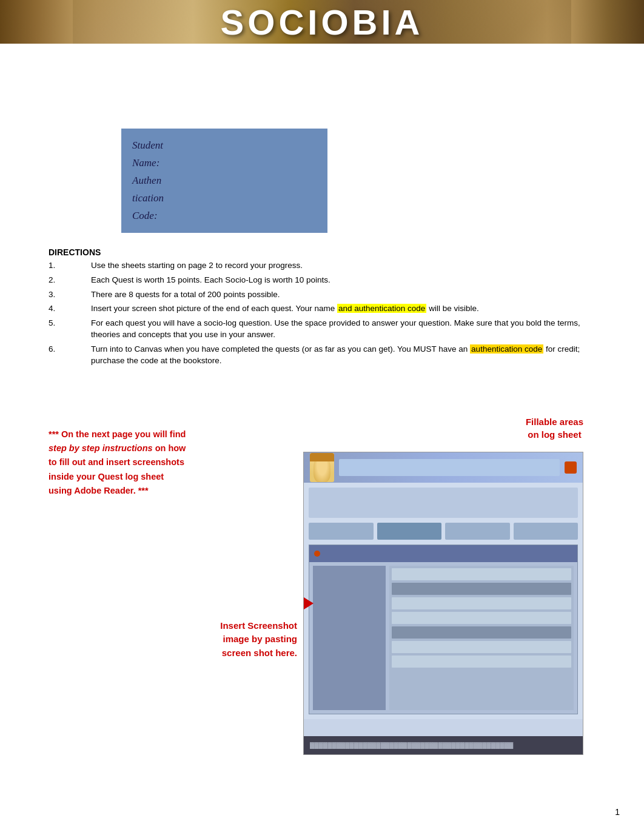  I want to click on screenshot-top-bar, so click(443, 468).